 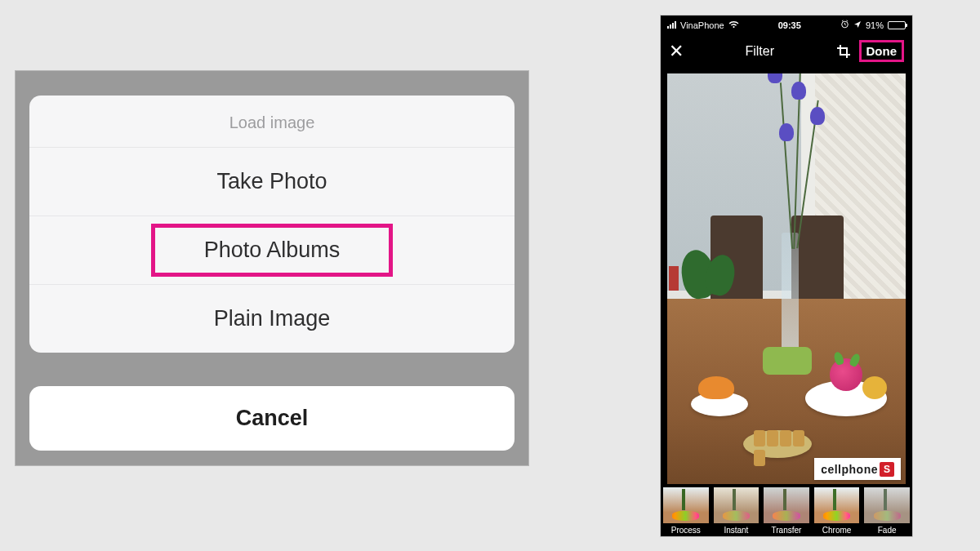 What do you see at coordinates (272, 418) in the screenshot?
I see `cancel-button: Cancel` at bounding box center [272, 418].